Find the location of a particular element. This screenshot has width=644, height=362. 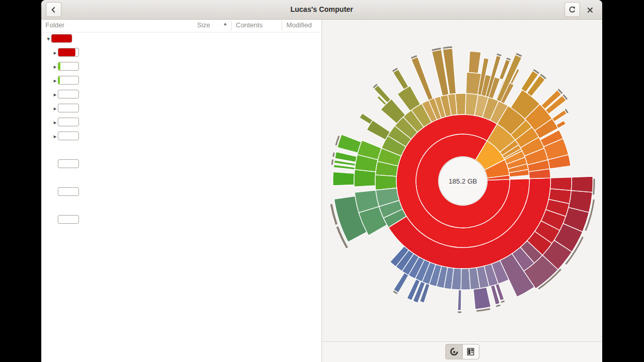

table-row: ▾ is located at coordinates (182, 39).